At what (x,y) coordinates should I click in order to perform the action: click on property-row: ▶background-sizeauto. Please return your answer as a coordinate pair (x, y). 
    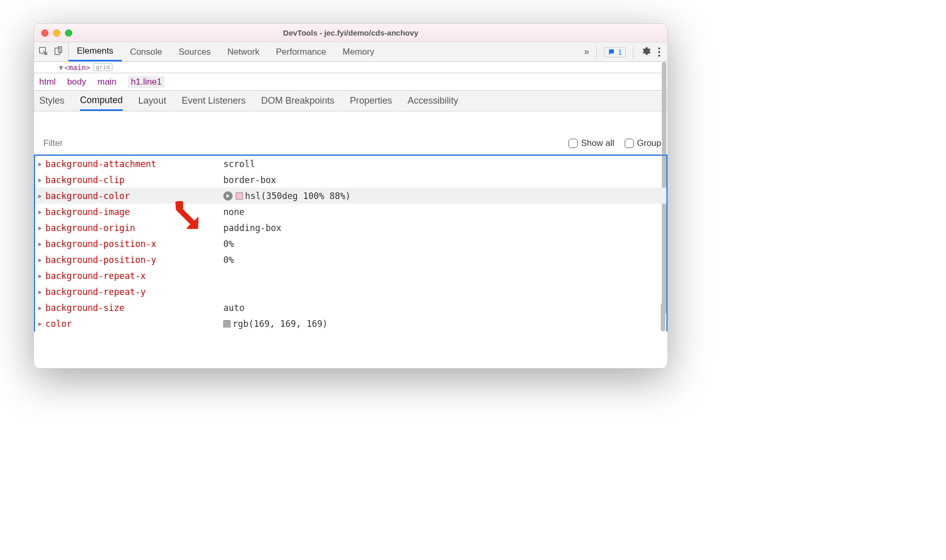
    Looking at the image, I should click on (351, 307).